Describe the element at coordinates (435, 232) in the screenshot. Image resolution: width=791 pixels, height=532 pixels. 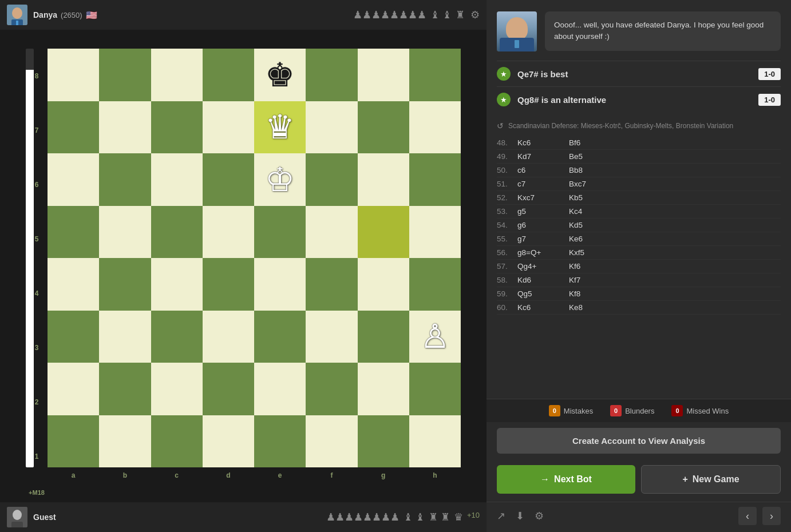
I see `cell-h5` at that location.